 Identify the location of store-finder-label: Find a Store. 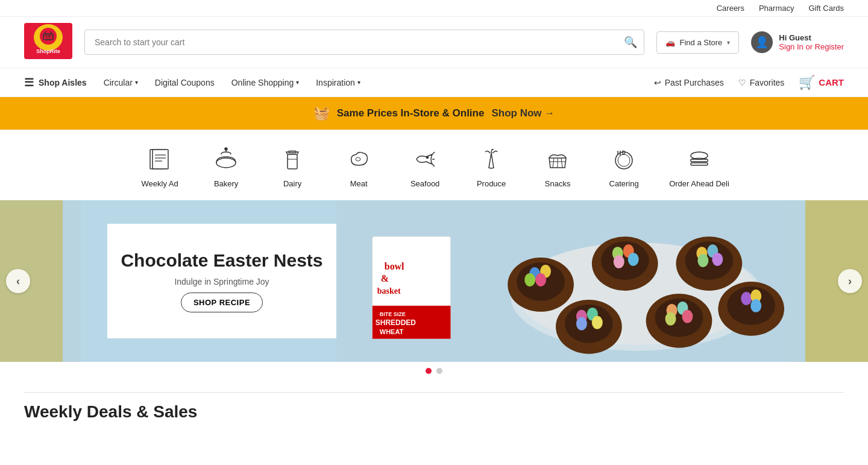
(702, 42).